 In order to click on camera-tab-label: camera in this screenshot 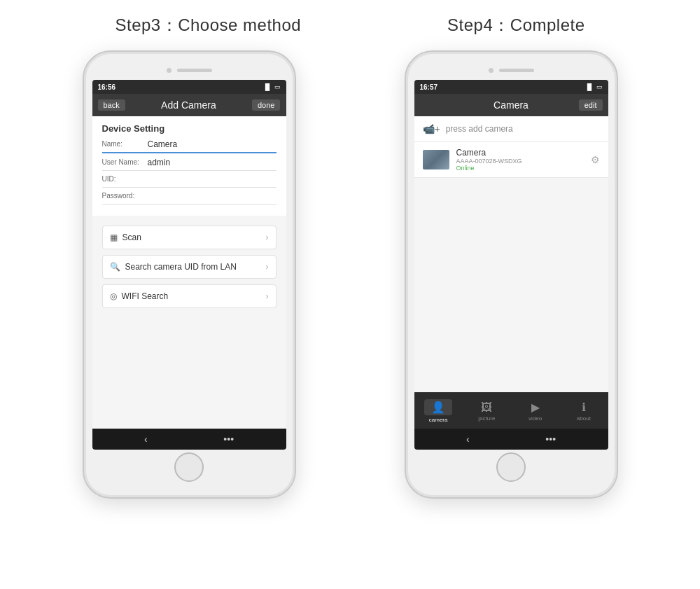, I will do `click(438, 420)`.